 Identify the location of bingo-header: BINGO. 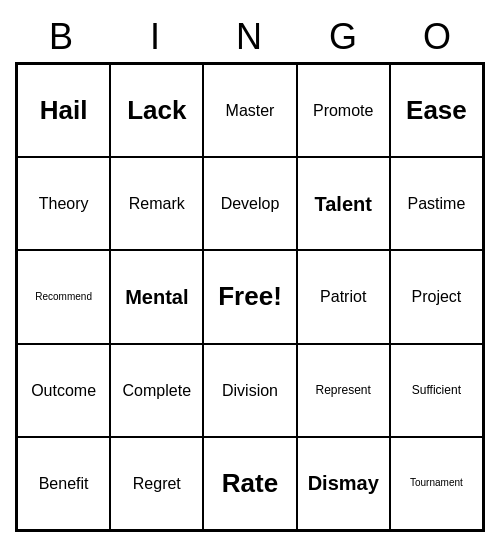
(250, 37).